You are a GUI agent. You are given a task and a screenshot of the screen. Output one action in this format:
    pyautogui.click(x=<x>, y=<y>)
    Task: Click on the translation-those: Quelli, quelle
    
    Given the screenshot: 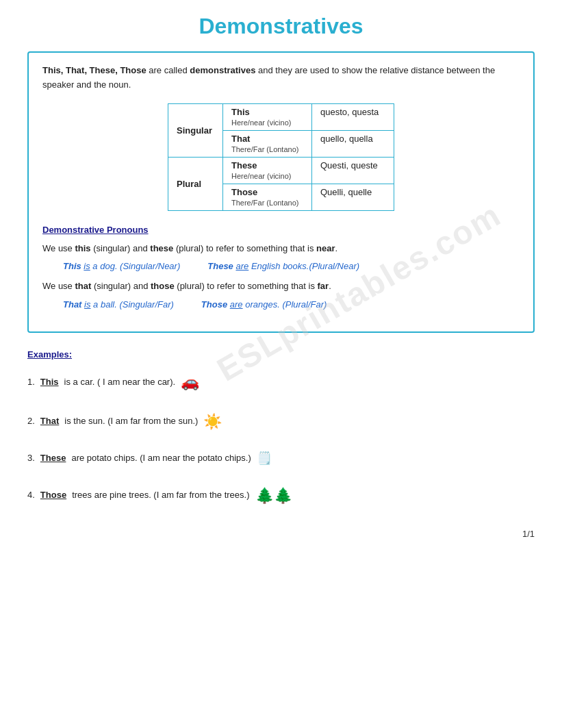 What is the action you would take?
    pyautogui.click(x=353, y=197)
    